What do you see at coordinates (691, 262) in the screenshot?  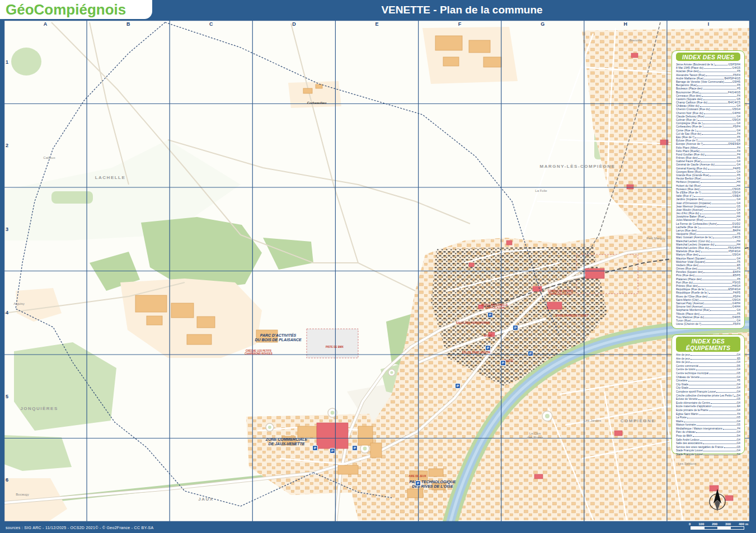 I see `street-name: Melchior Vidal (Square)` at bounding box center [691, 262].